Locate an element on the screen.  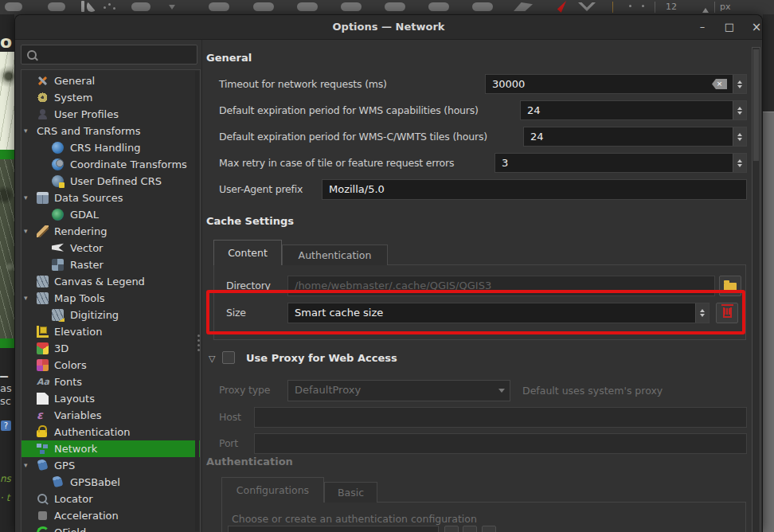
wmts-expiry-spinner is located at coordinates (739, 137).